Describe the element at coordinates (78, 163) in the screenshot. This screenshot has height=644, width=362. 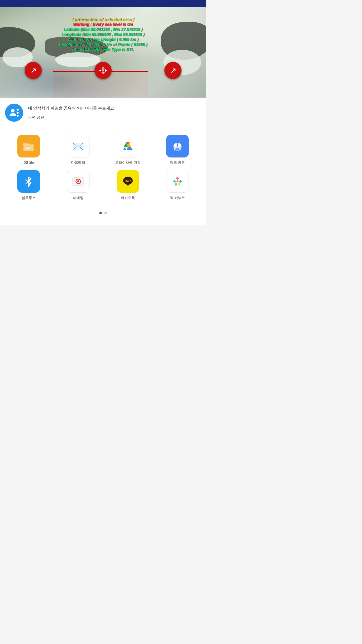
I see `app-daum-mail-label: 다음메일` at that location.